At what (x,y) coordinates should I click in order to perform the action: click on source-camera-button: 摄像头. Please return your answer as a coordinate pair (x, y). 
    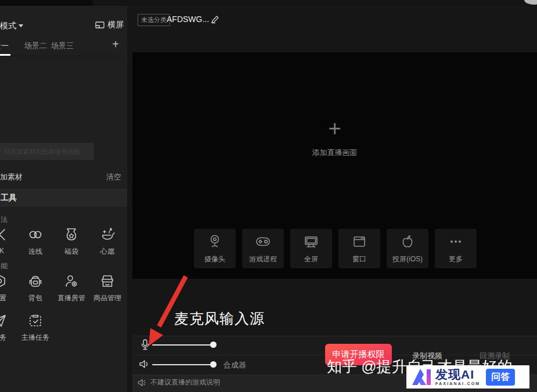
    Looking at the image, I should click on (215, 249).